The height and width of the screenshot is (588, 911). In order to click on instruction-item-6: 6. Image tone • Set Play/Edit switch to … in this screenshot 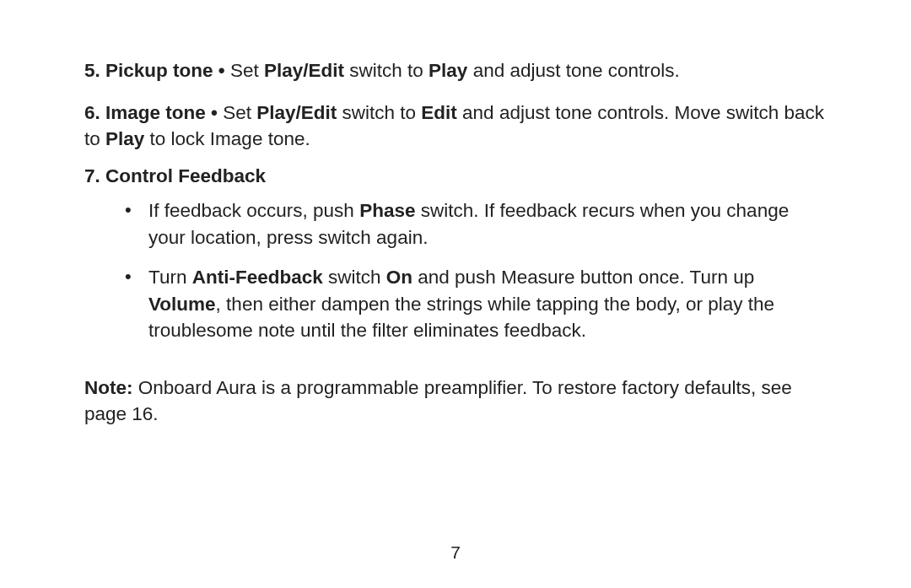, I will do `click(456, 127)`.